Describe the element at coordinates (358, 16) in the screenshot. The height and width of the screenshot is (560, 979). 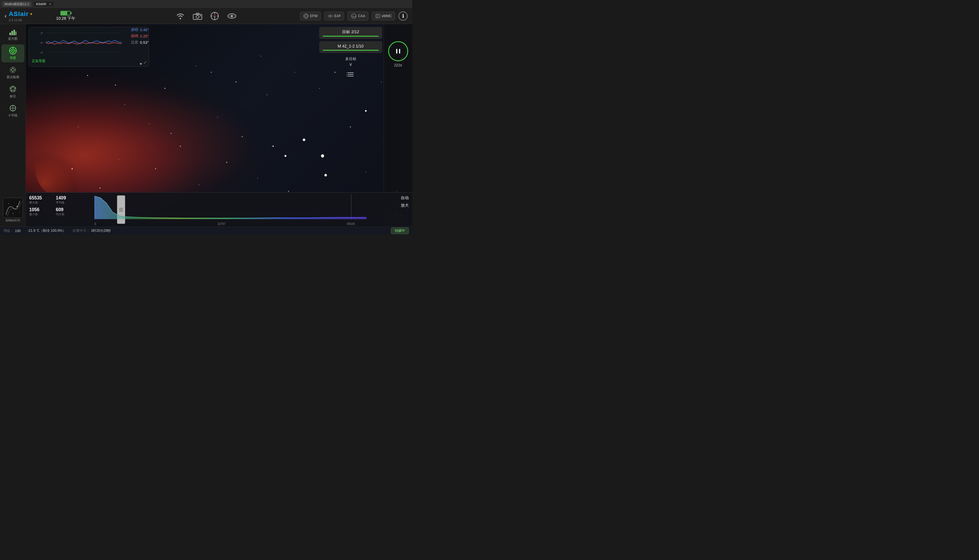
I see `caa-badge: CAA CAA` at that location.